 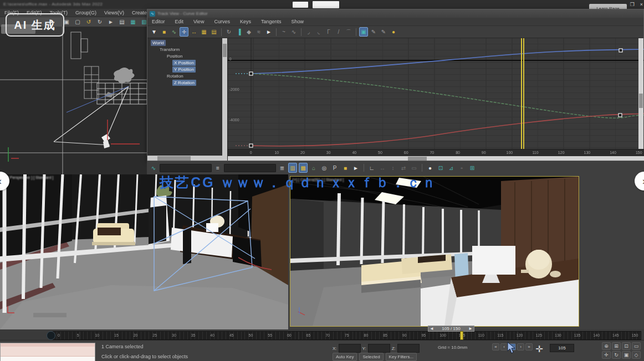 What do you see at coordinates (350, 348) in the screenshot?
I see `coord-field-x` at bounding box center [350, 348].